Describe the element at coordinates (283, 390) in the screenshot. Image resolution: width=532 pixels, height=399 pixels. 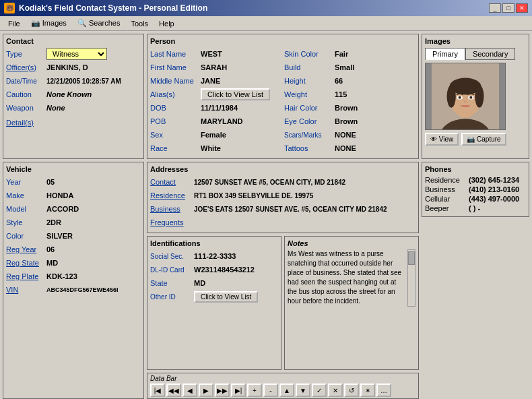
I see `data-bar-controls: |◀ ◀◀ ◀ ▶ ▶▶ ▶| + - ▲ ▼ ✓ ✕ ↺ ✶ …` at that location.